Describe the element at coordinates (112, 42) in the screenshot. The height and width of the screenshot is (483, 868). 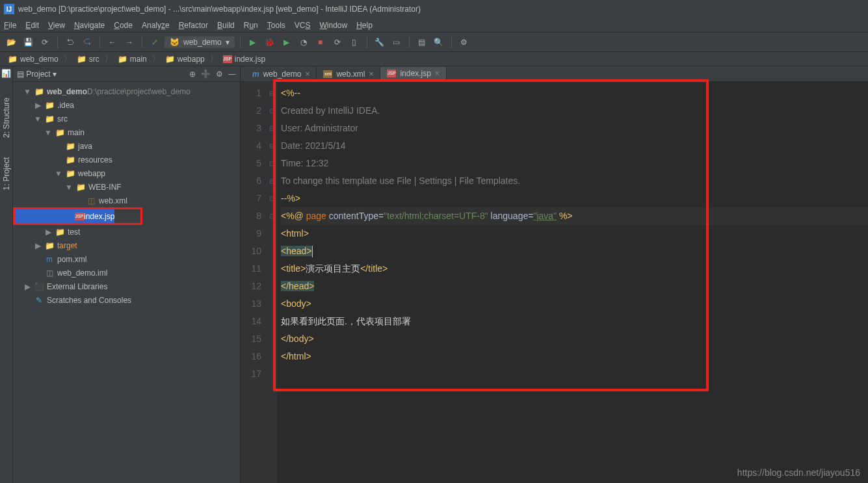
I see `back-icon: ←` at that location.